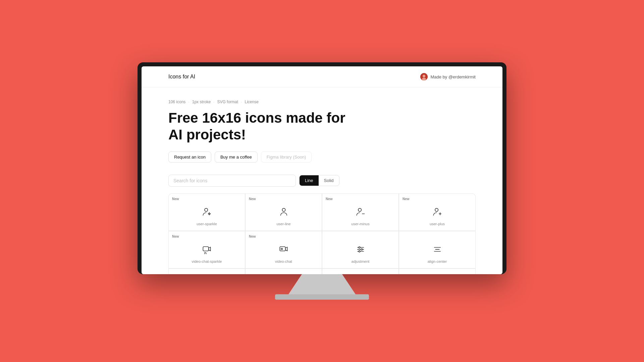  Describe the element at coordinates (207, 249) in the screenshot. I see `icon-video-chat-sparkle` at that location.